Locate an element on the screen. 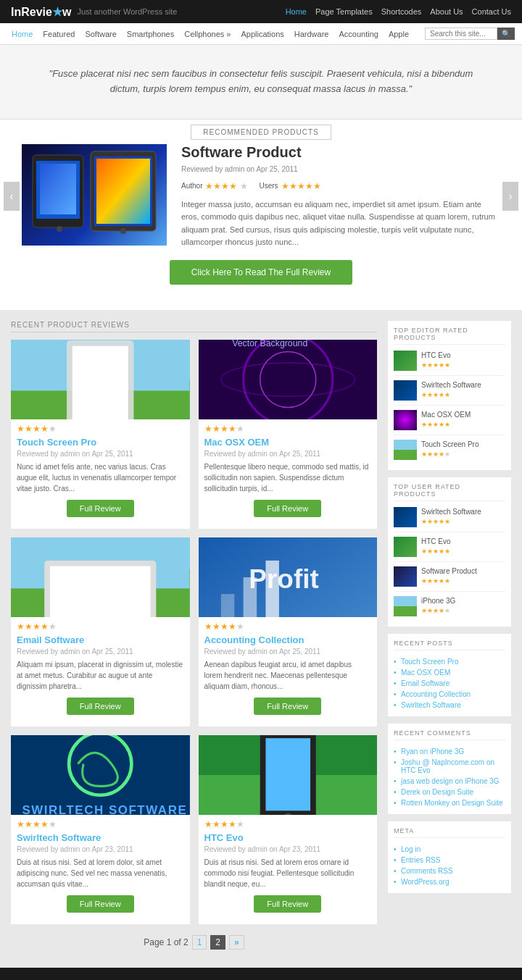  recent-post-2: Mac OSX OEM is located at coordinates (450, 672).